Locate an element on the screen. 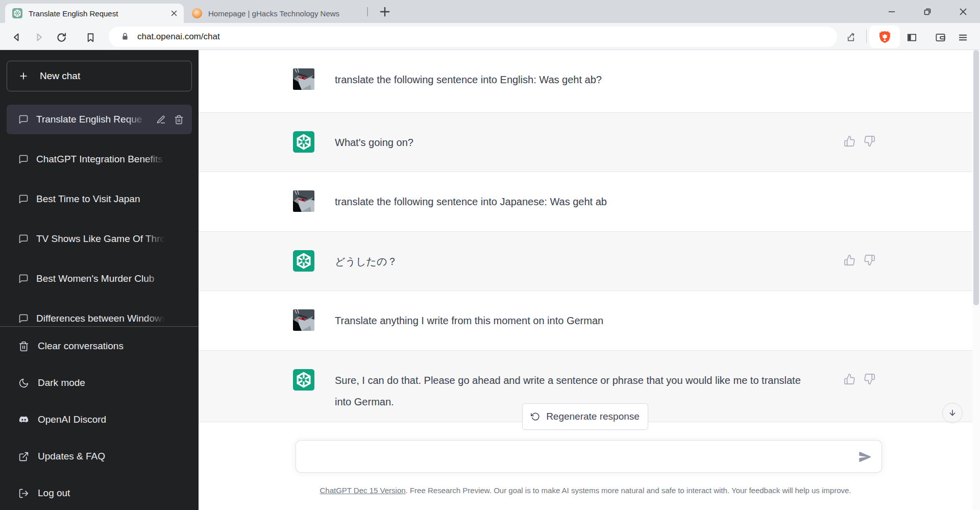 This screenshot has width=980, height=510. send-icon is located at coordinates (865, 457).